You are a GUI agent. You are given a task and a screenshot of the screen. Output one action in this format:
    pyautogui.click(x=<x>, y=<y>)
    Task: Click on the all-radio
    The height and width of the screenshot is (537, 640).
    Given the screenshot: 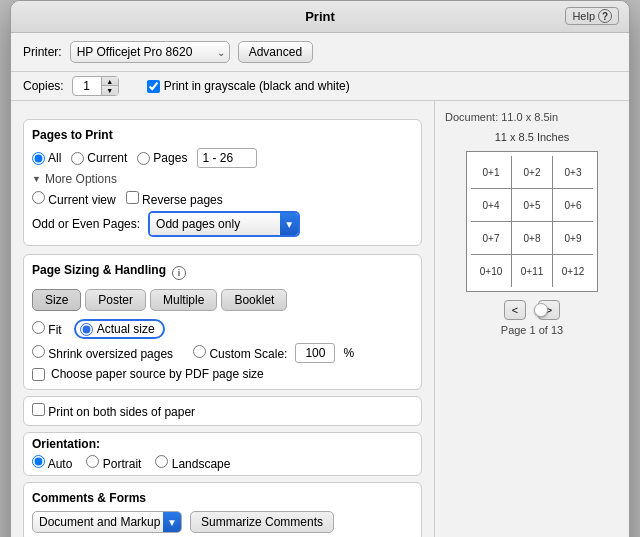 What is the action you would take?
    pyautogui.click(x=38, y=158)
    